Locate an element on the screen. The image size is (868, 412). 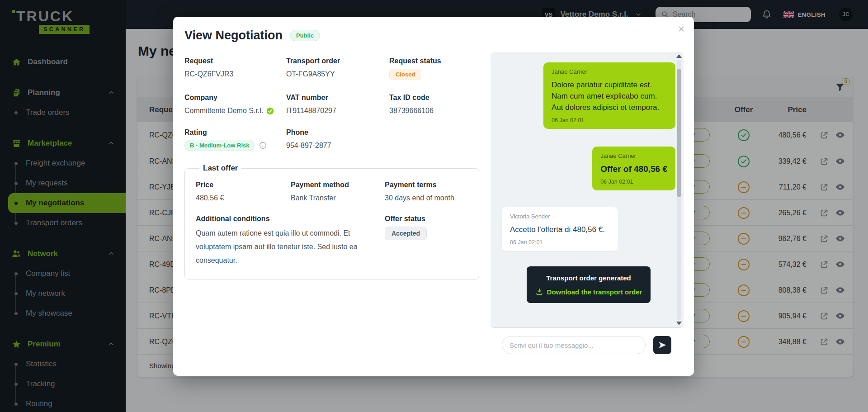
chat-input-wrap is located at coordinates (574, 345).